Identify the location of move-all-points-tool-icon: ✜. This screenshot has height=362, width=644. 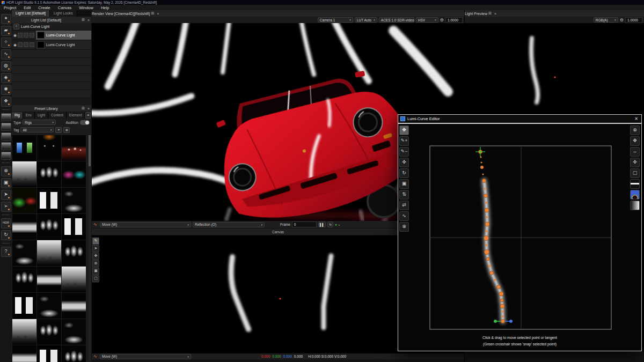
(404, 162).